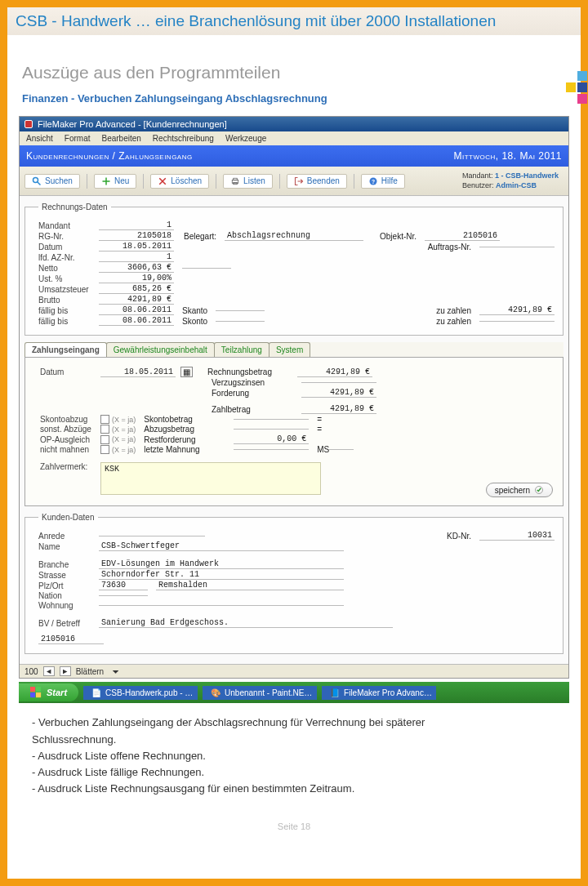  What do you see at coordinates (256, 410) in the screenshot?
I see `field-label: Zahlbetrag` at bounding box center [256, 410].